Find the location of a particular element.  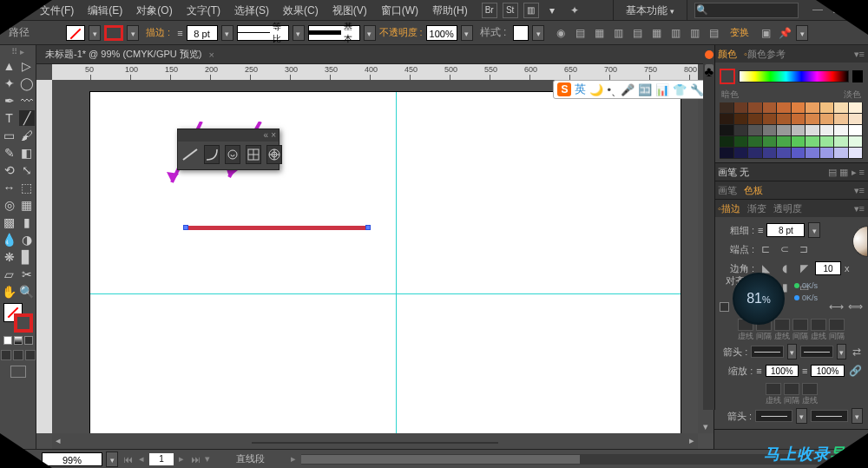

artboard-number: 1 is located at coordinates (161, 459).